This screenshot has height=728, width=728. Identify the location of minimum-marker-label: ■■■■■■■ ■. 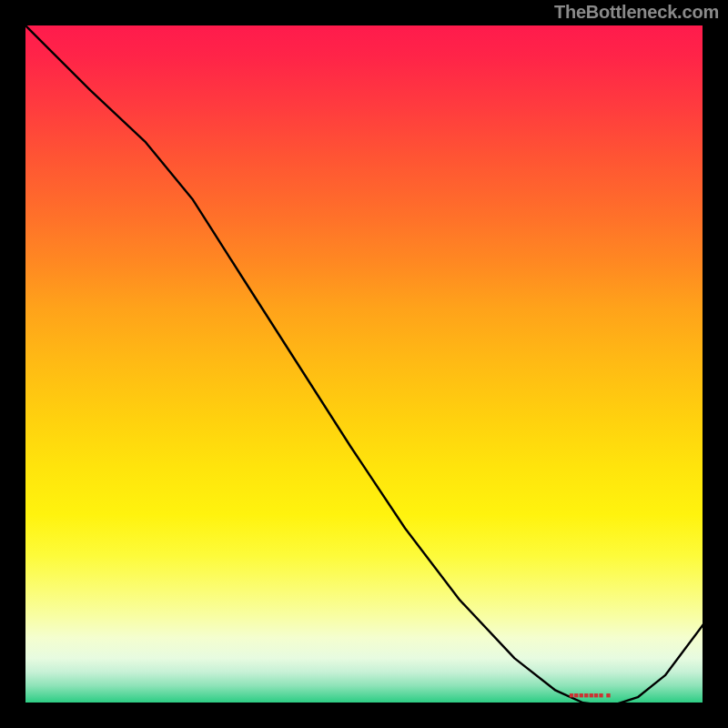
(590, 695).